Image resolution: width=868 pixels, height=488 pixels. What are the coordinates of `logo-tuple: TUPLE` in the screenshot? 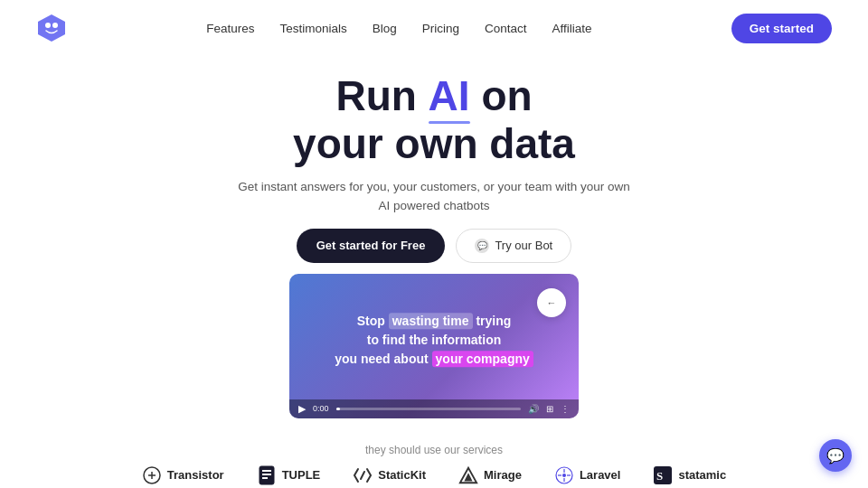 It's located at (289, 475).